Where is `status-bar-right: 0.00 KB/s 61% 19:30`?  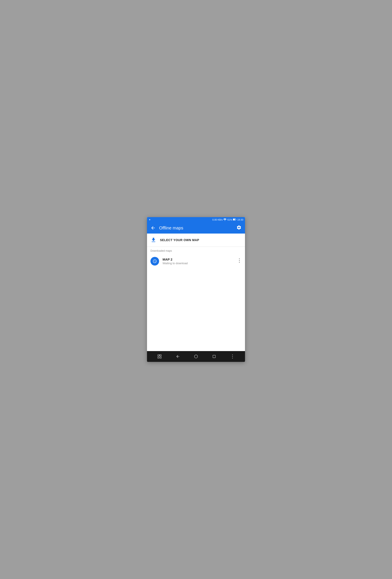 status-bar-right: 0.00 KB/s 61% 19:30 is located at coordinates (228, 220).